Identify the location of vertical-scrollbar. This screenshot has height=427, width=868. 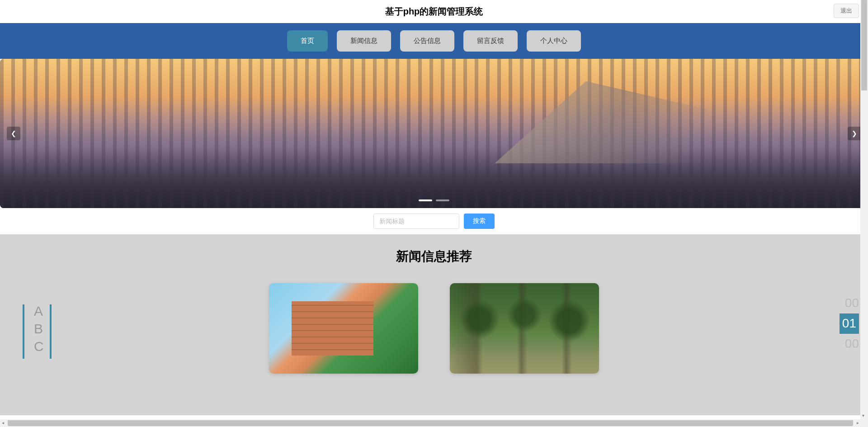
(864, 208).